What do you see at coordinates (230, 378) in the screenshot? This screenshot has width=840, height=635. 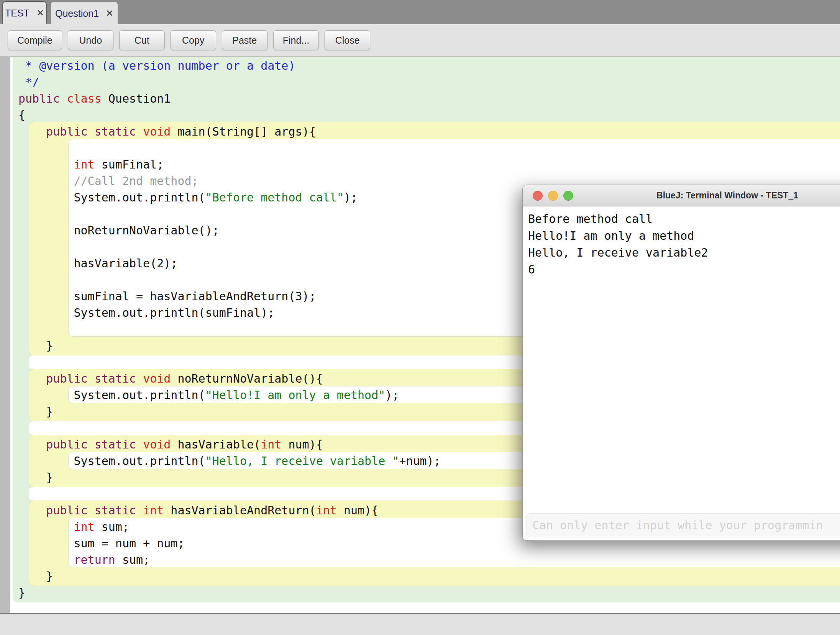 I see `code-line: public static void noReturnNoVariable(){` at bounding box center [230, 378].